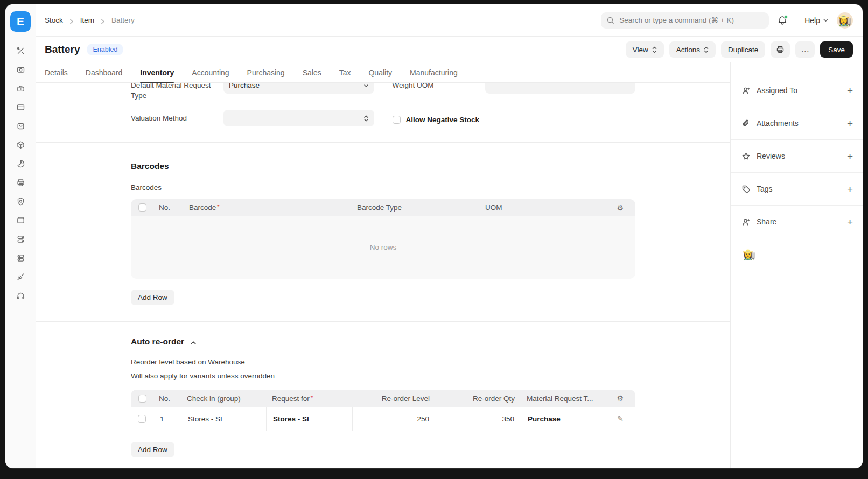 The image size is (868, 479). Describe the element at coordinates (805, 50) in the screenshot. I see `more-options-button` at that location.